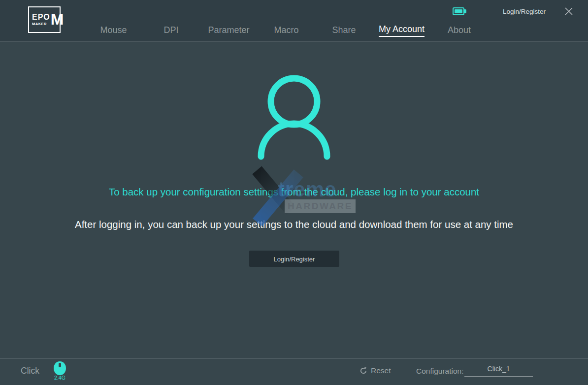 This screenshot has width=588, height=385. What do you see at coordinates (294, 192) in the screenshot?
I see `cloud-backup-headline: To back up your configuration settings f…` at bounding box center [294, 192].